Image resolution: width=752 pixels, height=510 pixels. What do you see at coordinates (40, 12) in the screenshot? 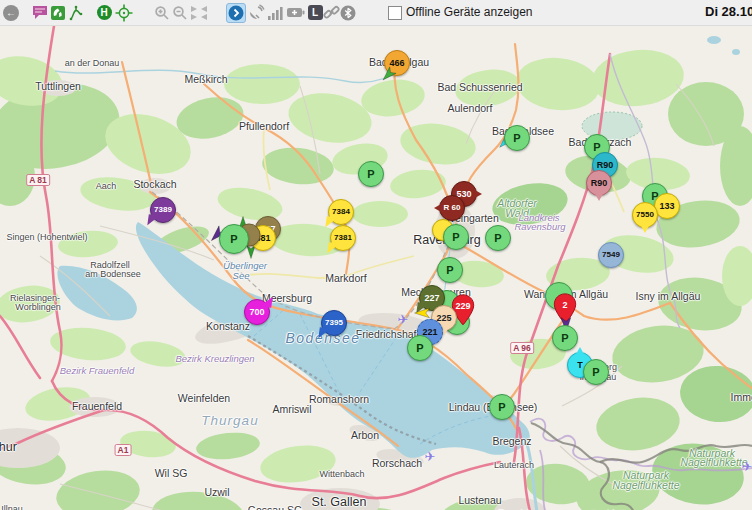
I see `chat-icon` at bounding box center [40, 12].